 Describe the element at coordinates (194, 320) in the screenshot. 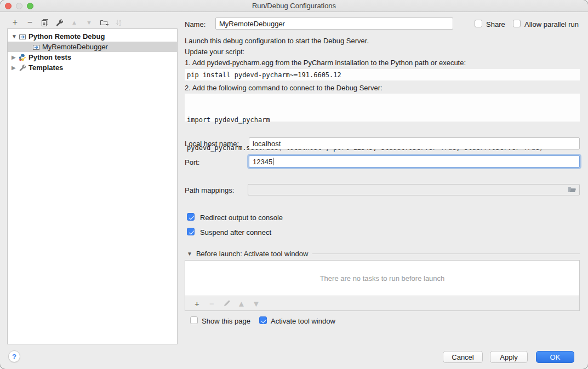

I see `show-this-page-checkbox` at that location.